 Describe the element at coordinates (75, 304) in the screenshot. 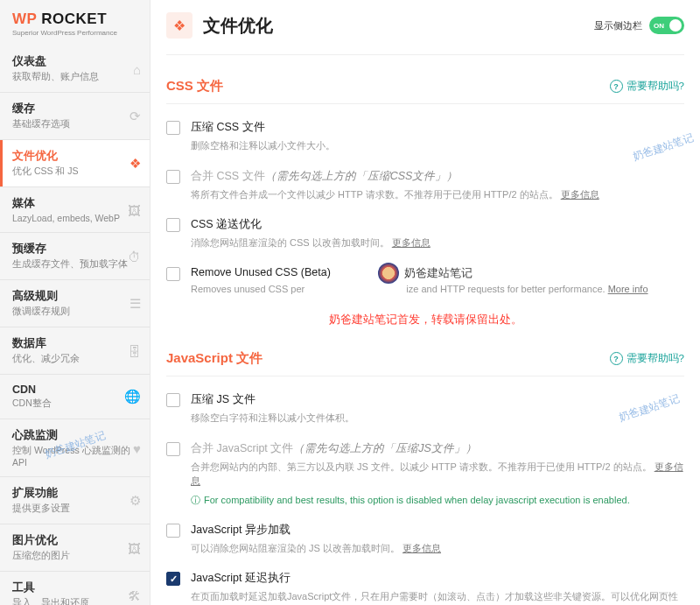

I see `sidebar-item-5: 高级规则微调缓存规则☰` at that location.